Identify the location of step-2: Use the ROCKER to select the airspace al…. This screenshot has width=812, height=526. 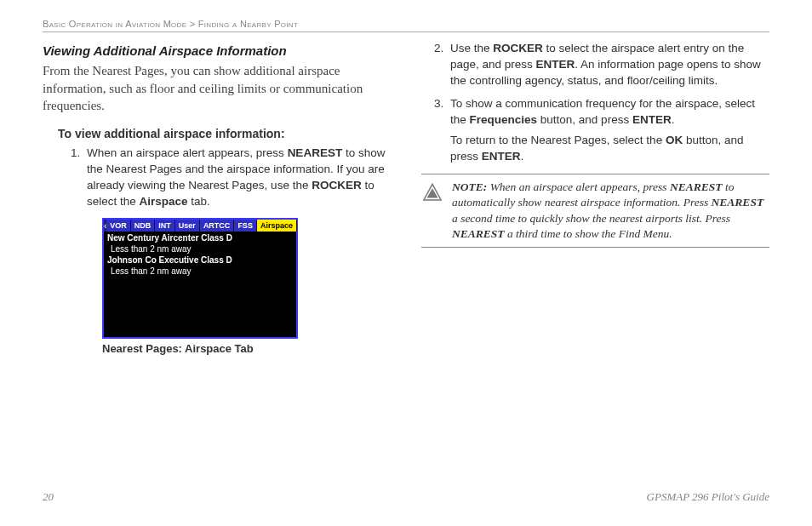
(608, 65).